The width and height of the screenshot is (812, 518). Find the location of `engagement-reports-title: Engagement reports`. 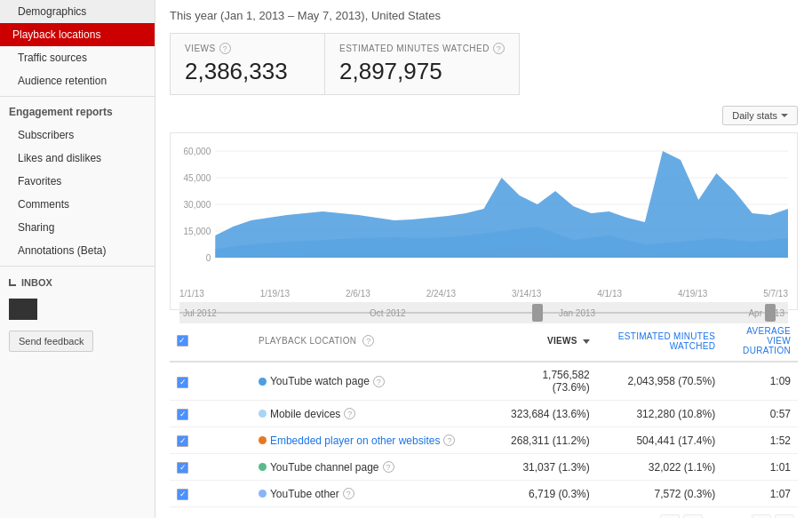

engagement-reports-title: Engagement reports is located at coordinates (77, 112).